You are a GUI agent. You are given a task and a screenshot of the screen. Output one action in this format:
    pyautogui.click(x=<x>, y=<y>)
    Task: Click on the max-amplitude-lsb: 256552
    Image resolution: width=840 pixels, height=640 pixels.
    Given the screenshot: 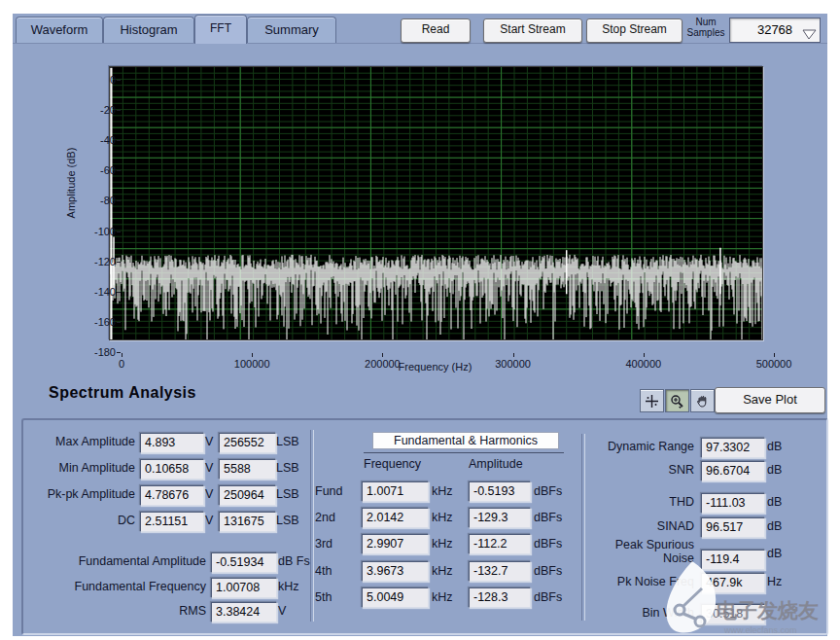 What is the action you would take?
    pyautogui.click(x=247, y=444)
    